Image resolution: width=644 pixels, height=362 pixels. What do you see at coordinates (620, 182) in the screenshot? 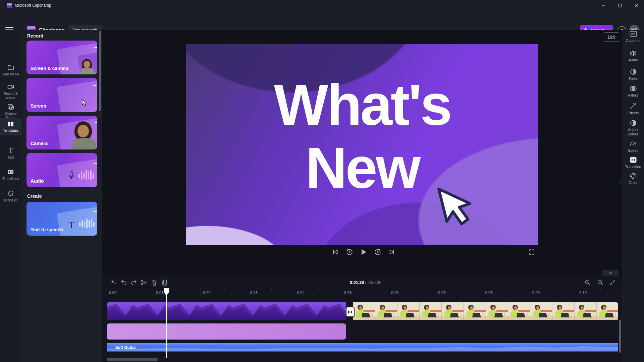
I see `collapse-right-panel-handle` at bounding box center [620, 182].